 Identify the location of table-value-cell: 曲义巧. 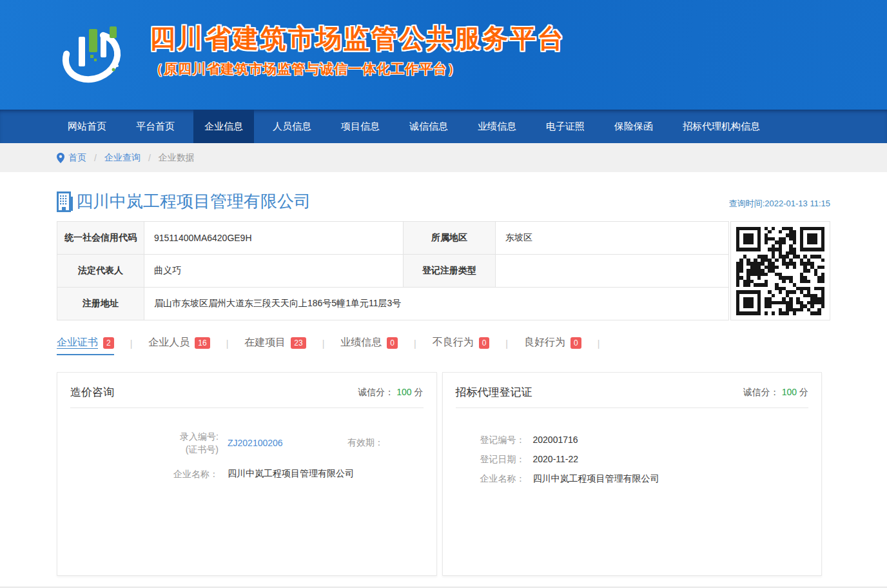
(274, 271).